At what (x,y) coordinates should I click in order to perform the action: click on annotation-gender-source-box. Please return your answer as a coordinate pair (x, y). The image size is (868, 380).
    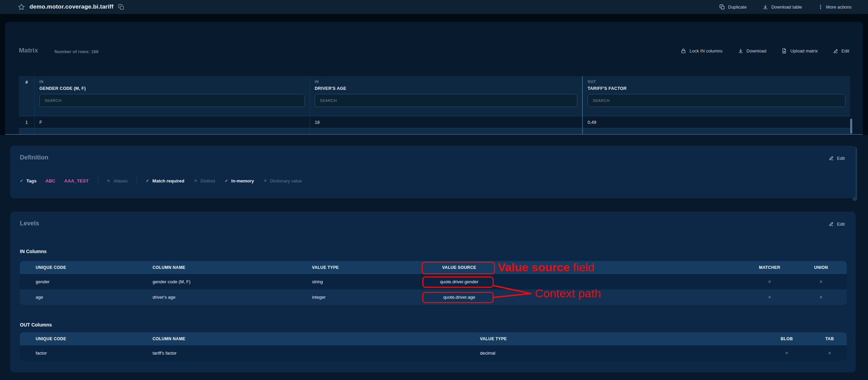
    Looking at the image, I should click on (458, 282).